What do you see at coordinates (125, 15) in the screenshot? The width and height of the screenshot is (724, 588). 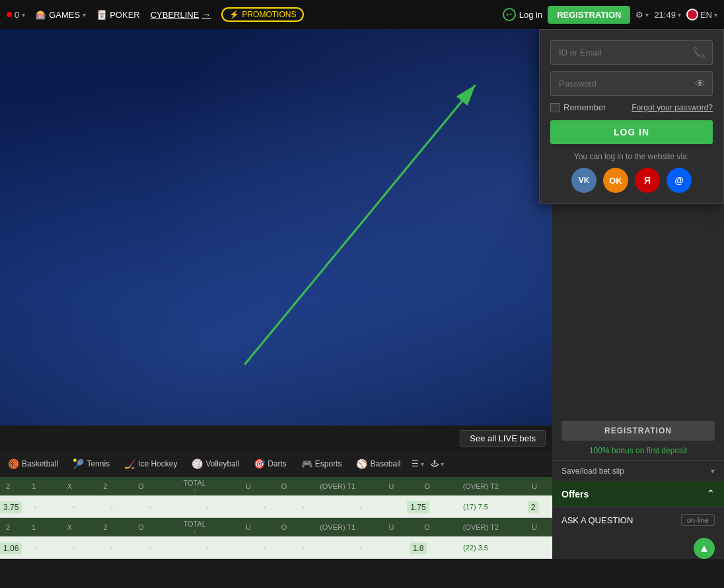 I see `poker-label: POKER` at bounding box center [125, 15].